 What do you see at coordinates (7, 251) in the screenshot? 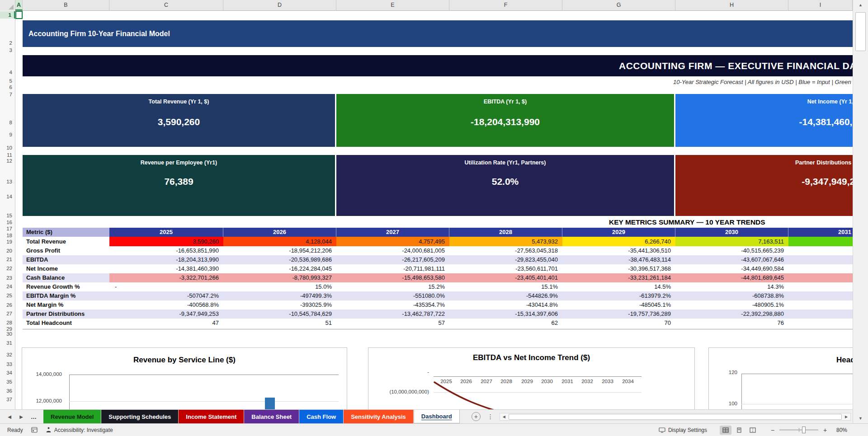
I see `row-header-20: 20` at bounding box center [7, 251].